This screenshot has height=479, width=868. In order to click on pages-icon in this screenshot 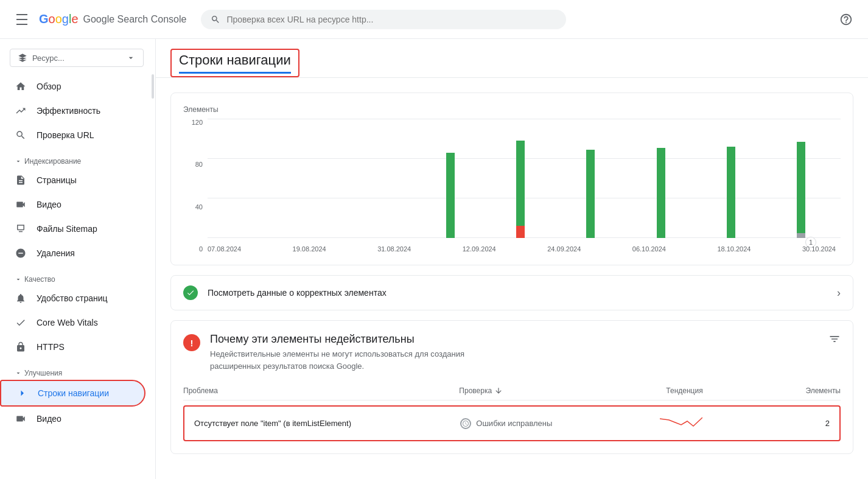, I will do `click(21, 180)`.